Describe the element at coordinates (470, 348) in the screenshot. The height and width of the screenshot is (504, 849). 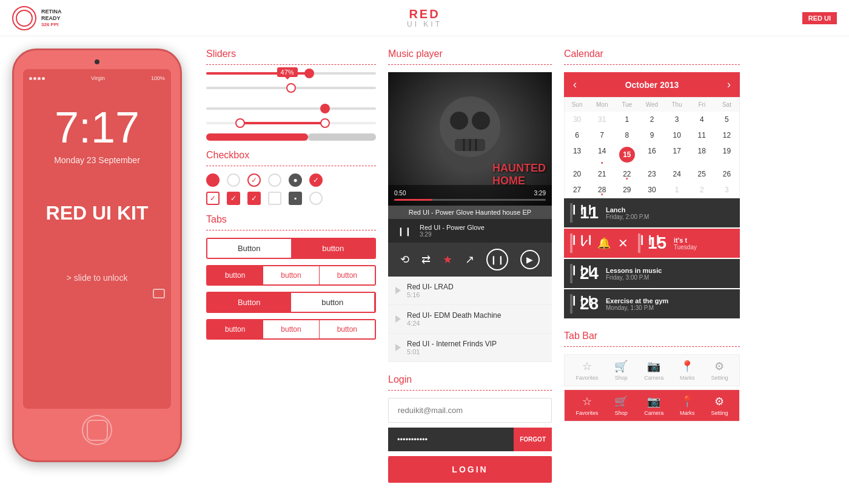
I see `playlist-item-3: Red UI - Internet Frinds VIP 5:01` at that location.